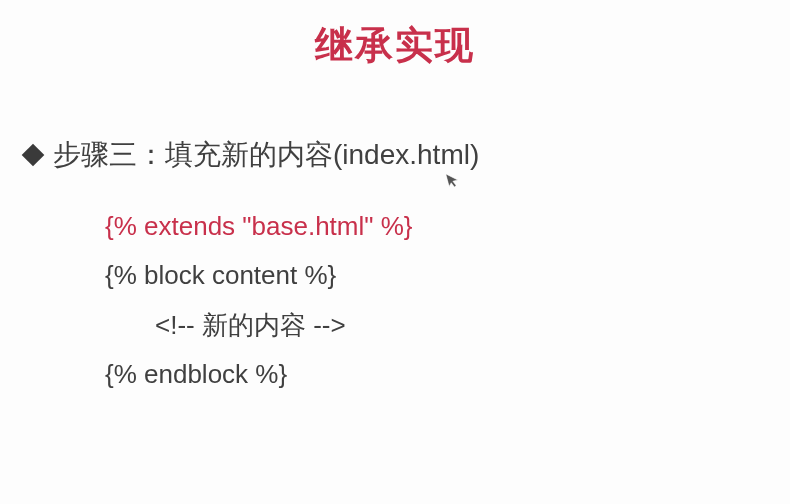  I want to click on code-line-block-start: {% block content %}, so click(448, 276).